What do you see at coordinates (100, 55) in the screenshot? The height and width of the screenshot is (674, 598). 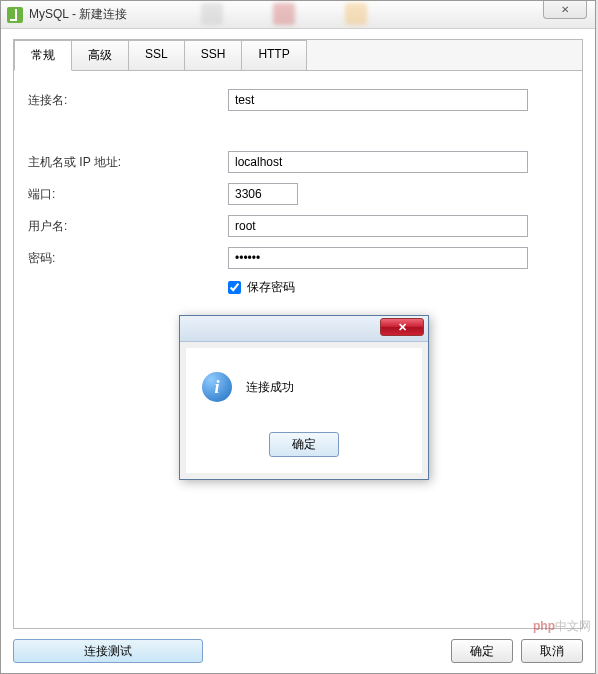 I see `tab-label: 高级` at bounding box center [100, 55].